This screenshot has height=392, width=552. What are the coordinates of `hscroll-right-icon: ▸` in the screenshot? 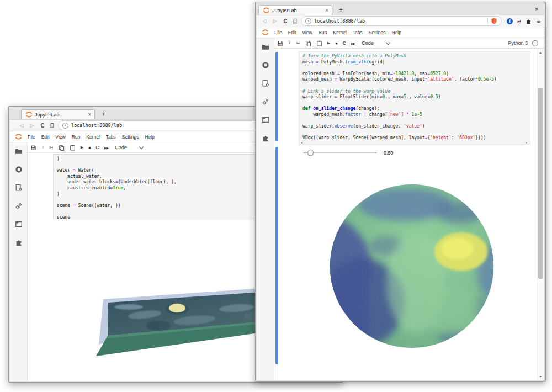 It's located at (527, 142).